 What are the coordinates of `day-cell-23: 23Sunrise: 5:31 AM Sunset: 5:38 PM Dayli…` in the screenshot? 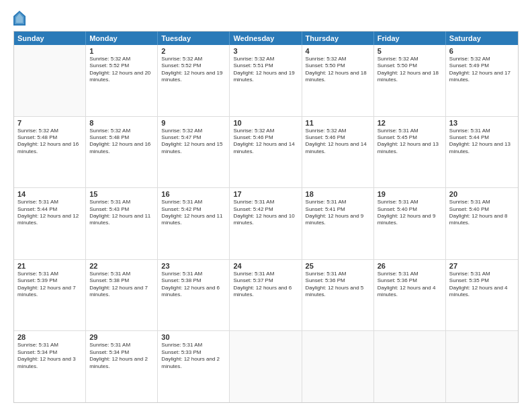 It's located at (193, 295).